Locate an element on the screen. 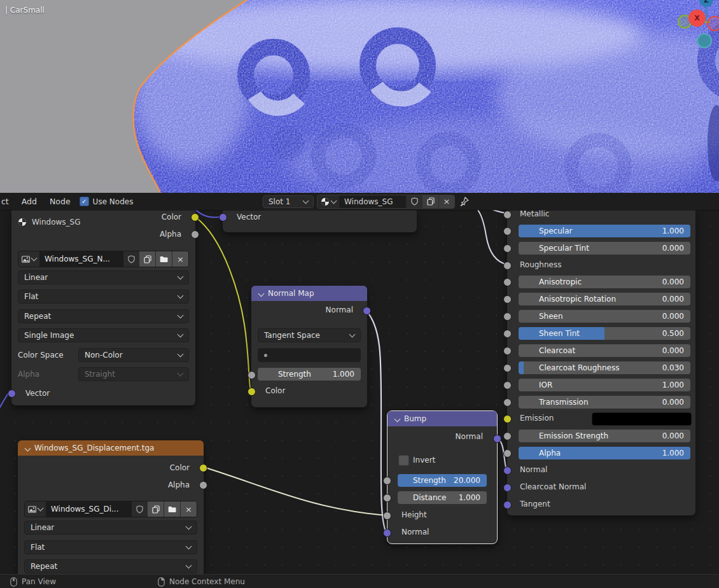 Image resolution: width=719 pixels, height=588 pixels. new-material-button is located at coordinates (430, 202).